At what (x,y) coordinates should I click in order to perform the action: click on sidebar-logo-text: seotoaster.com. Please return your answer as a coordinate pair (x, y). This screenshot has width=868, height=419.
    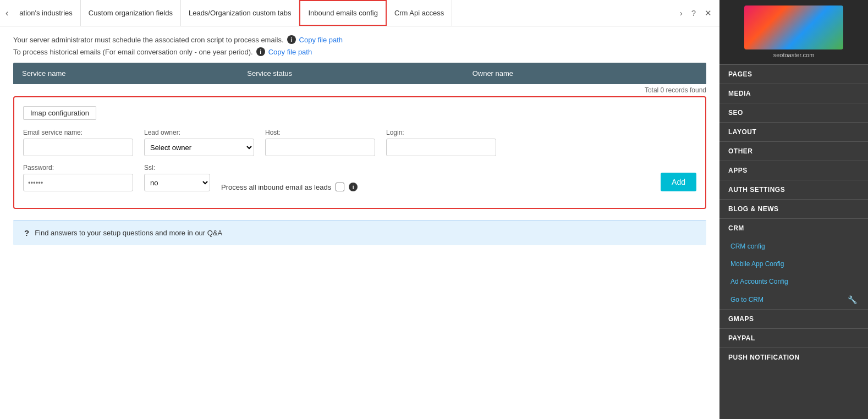
    Looking at the image, I should click on (794, 55).